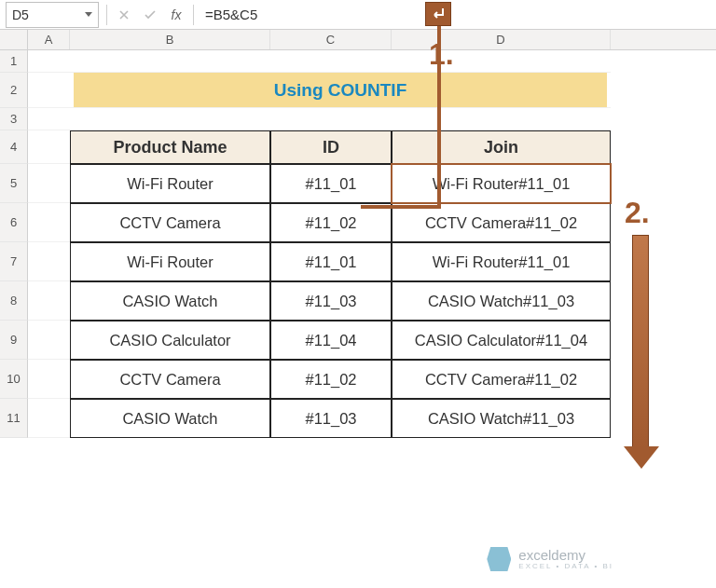 This screenshot has width=716, height=588. What do you see at coordinates (340, 89) in the screenshot?
I see `banner-title: Using COUNTIF` at bounding box center [340, 89].